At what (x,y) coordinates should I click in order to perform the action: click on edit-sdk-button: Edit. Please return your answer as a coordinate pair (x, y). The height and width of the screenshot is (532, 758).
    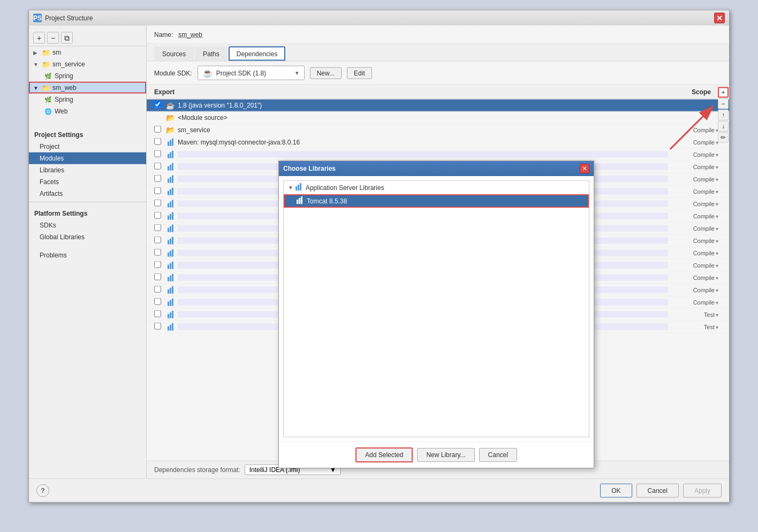
    Looking at the image, I should click on (360, 73).